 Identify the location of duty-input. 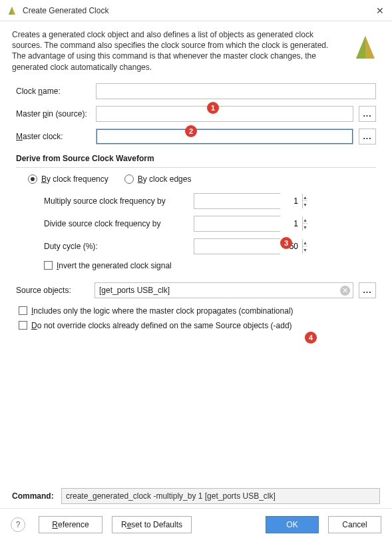
(248, 246).